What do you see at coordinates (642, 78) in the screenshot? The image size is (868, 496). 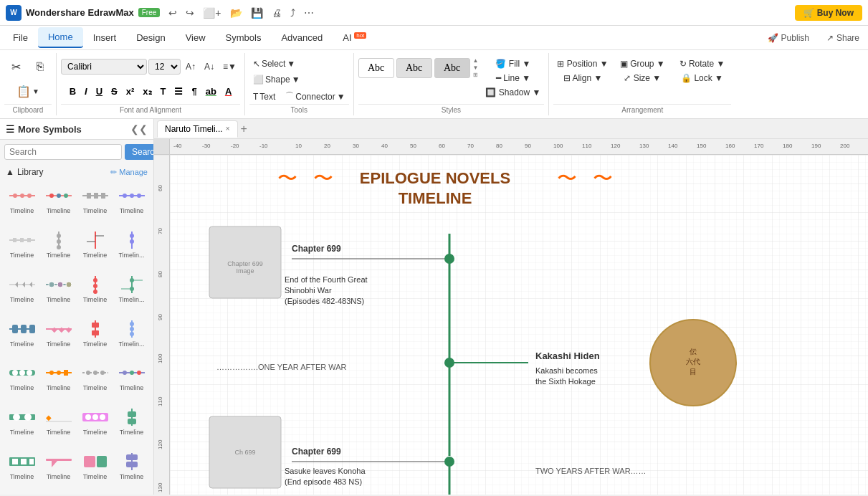 I see `size-button: ⤢ Size ▼` at bounding box center [642, 78].